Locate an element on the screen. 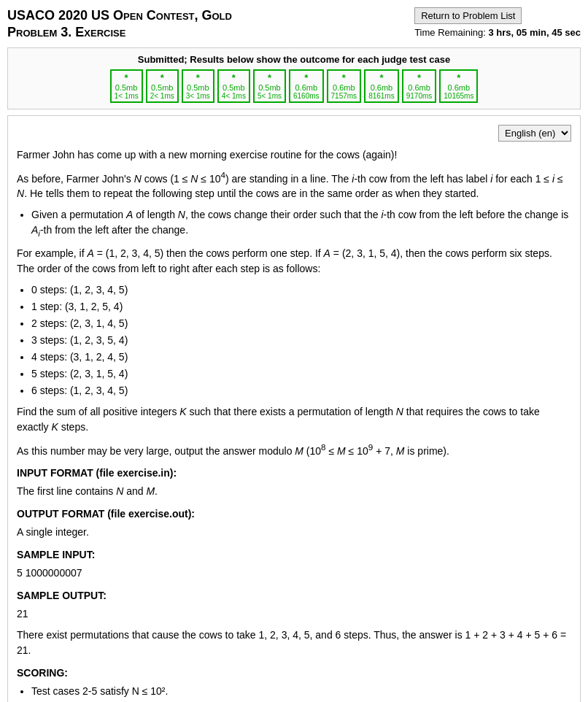  bullet-item-1: Given a permutation A of length N, the c… is located at coordinates (301, 223).